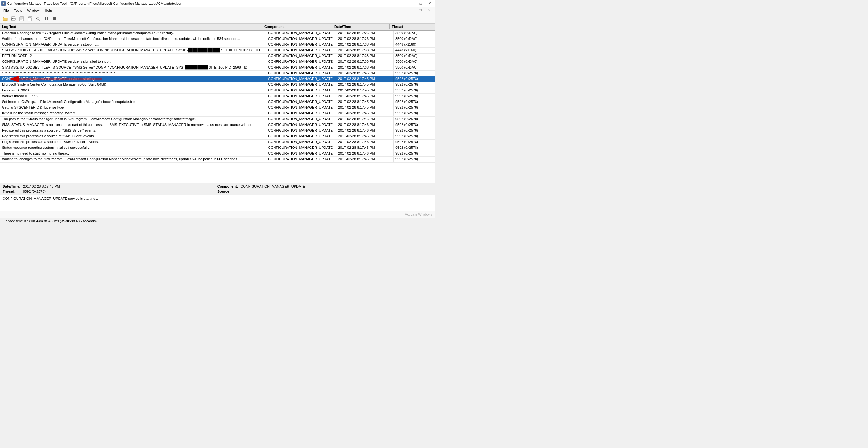 The width and height of the screenshot is (868, 448). Describe the element at coordinates (133, 125) in the screenshot. I see `log-text-cell: SMS_STATUS_MANAGER is not running as par…` at that location.